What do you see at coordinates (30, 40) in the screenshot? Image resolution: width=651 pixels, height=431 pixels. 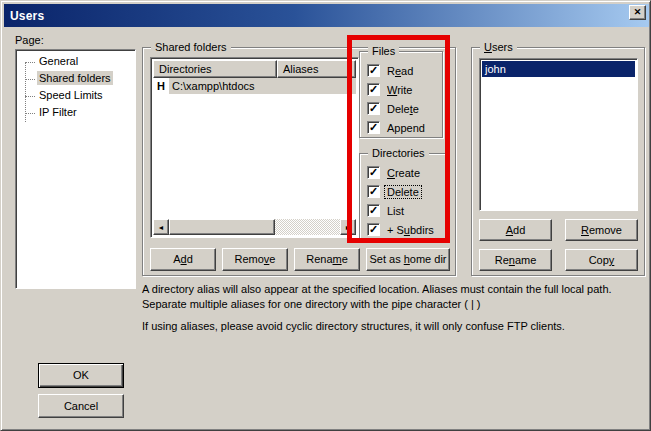 I see `page-label: Page:` at bounding box center [30, 40].